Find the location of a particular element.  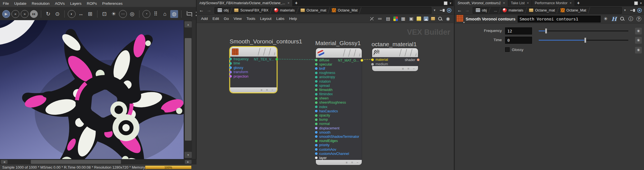

overview-icon: ◉ is located at coordinates (448, 19).